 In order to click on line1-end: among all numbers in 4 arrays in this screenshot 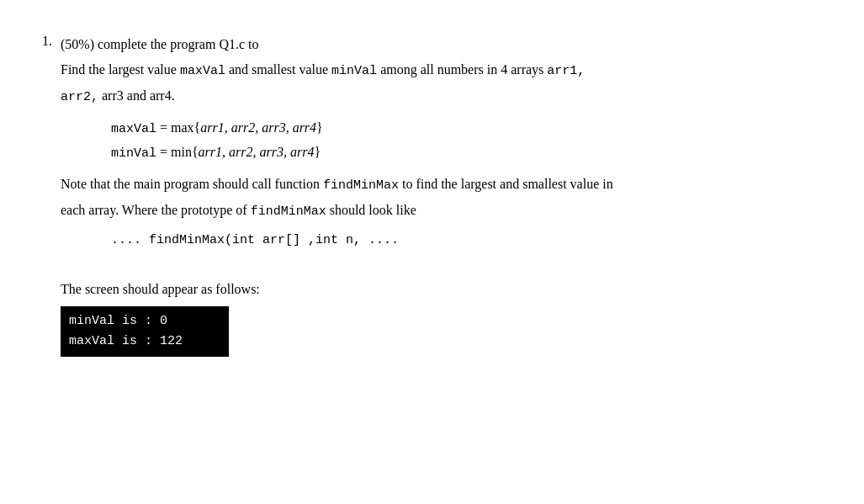, I will do `click(462, 69)`.